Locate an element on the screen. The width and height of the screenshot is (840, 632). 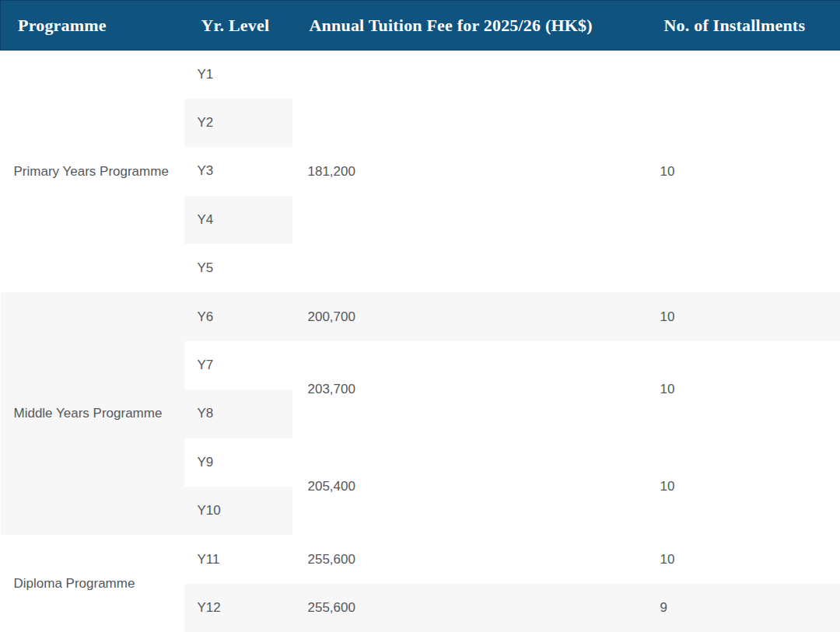
year-cell-y6: Y6 is located at coordinates (238, 316).